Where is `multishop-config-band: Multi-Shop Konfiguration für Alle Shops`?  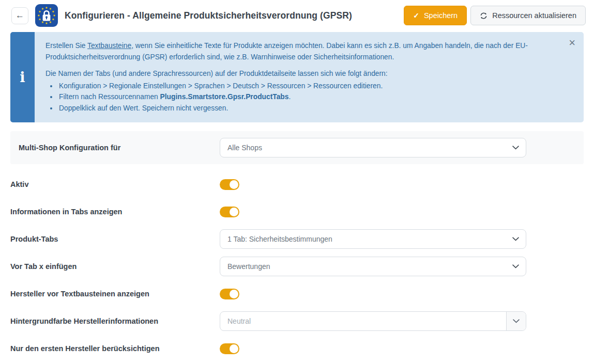 multishop-config-band: Multi-Shop Konfiguration für Alle Shops is located at coordinates (297, 148).